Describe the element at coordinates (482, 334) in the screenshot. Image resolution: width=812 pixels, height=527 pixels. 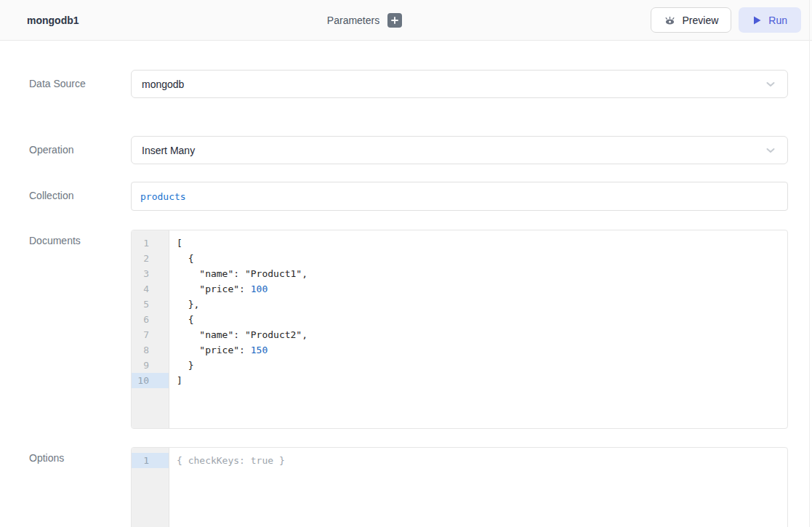
I see `code-line: "name": "Product2",` at that location.